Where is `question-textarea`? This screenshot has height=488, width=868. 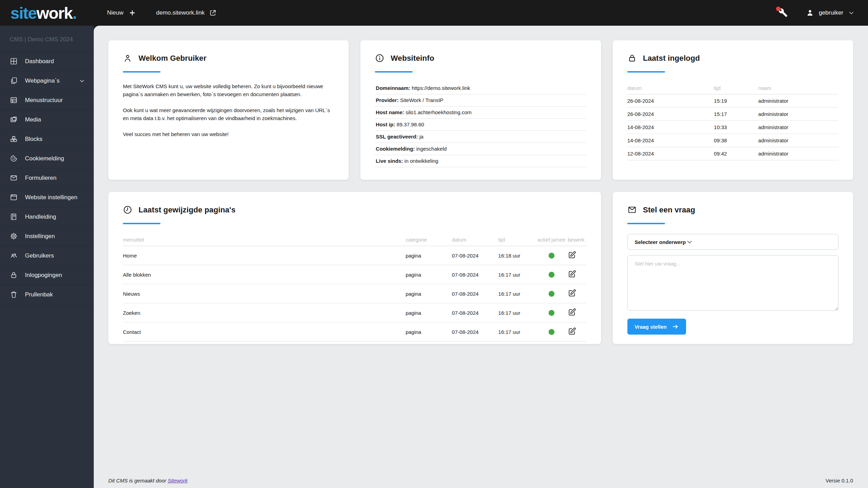 question-textarea is located at coordinates (733, 283).